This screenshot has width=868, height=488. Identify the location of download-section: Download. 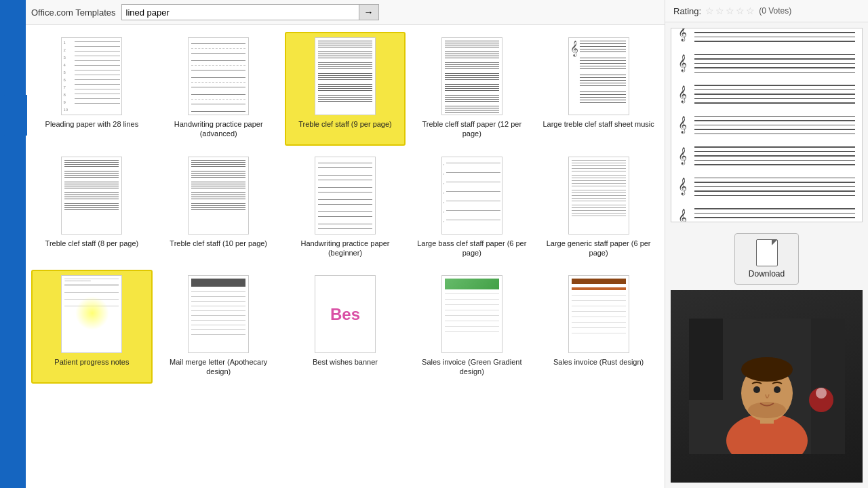
(766, 259).